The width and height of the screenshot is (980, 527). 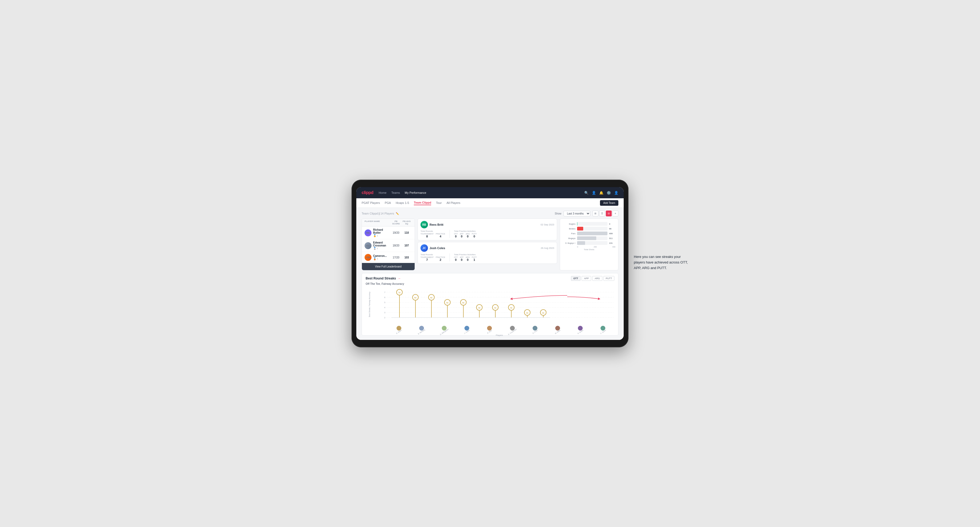 What do you see at coordinates (397, 214) in the screenshot?
I see `edit-icon: ✏️` at bounding box center [397, 214].